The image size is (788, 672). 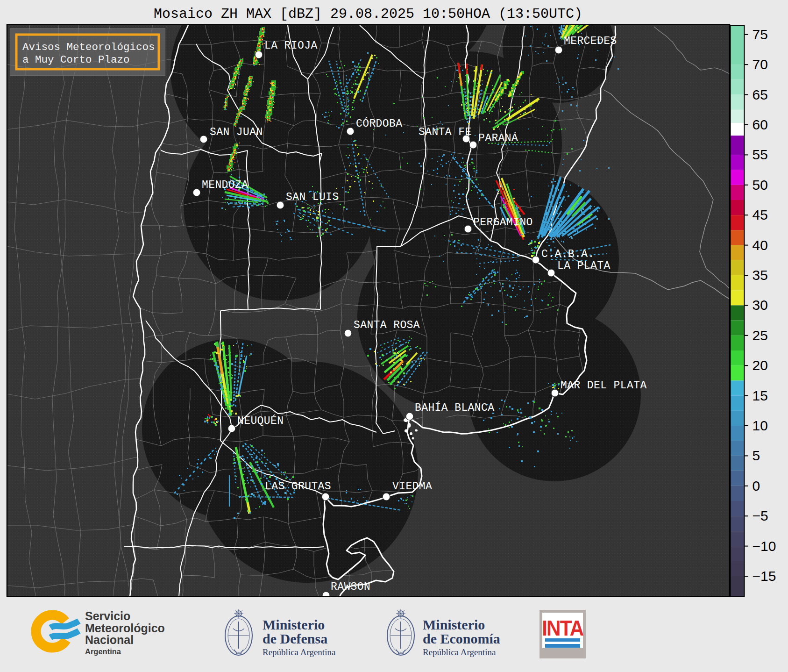 What do you see at coordinates (568, 254) in the screenshot?
I see `svg-text: C.A.B.A.` at bounding box center [568, 254].